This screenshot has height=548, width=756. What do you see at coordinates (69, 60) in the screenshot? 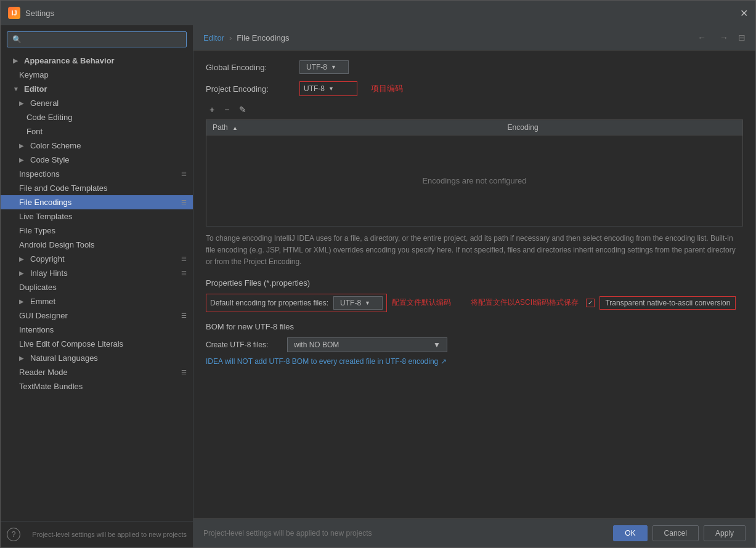
I see `sidebar-item-label: Appearance & Behavior` at bounding box center [69, 60].